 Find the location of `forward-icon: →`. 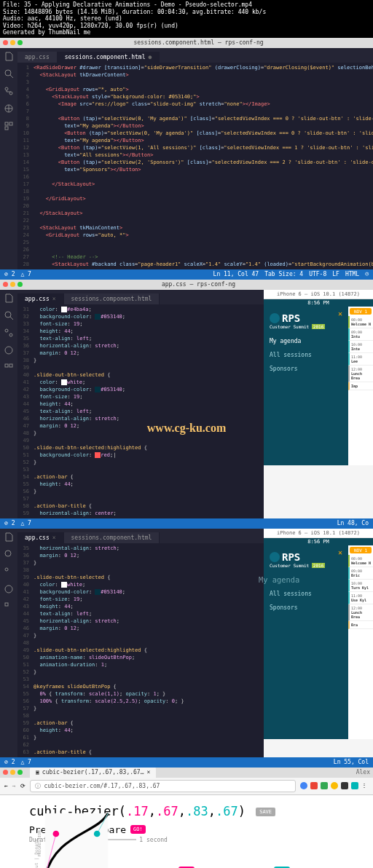

forward-icon: → is located at coordinates (15, 786).